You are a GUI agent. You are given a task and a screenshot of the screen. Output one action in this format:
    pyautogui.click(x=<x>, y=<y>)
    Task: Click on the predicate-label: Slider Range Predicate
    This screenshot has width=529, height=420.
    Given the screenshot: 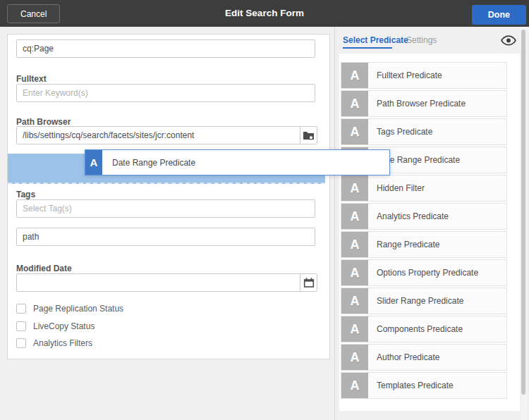 What is the action you would take?
    pyautogui.click(x=416, y=301)
    